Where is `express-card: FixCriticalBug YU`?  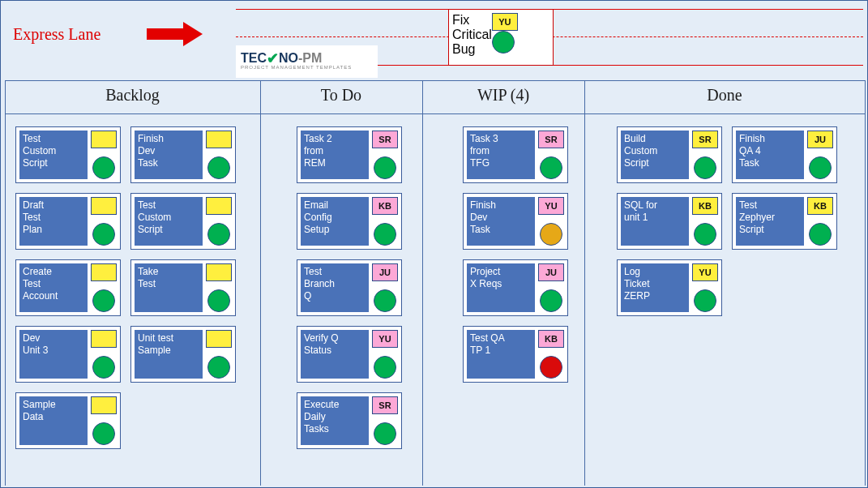 express-card: FixCriticalBug YU is located at coordinates (501, 37).